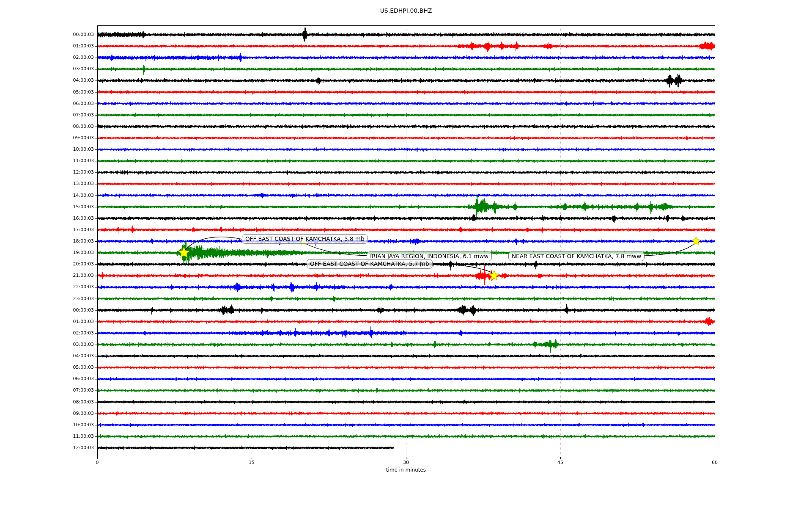 This screenshot has width=812, height=508. I want to click on plot-title: US.EDHPI.00.BHZ, so click(406, 11).